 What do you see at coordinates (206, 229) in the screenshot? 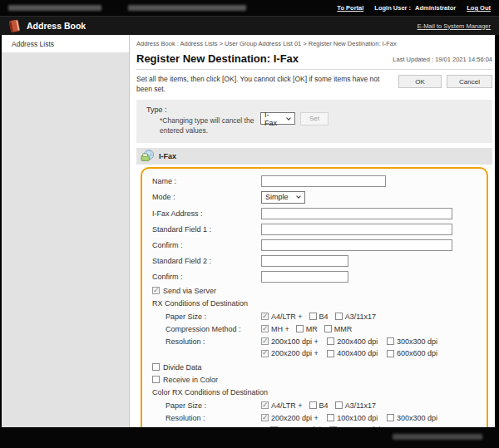
I see `standard-field-1-label: Standard Field 1 :` at bounding box center [206, 229].